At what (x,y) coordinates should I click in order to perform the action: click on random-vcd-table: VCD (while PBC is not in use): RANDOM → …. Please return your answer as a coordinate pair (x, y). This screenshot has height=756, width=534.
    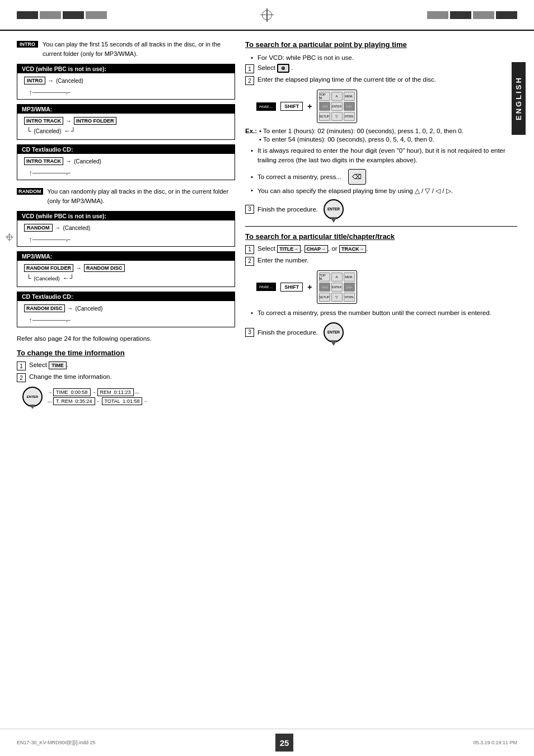
    Looking at the image, I should click on (126, 229).